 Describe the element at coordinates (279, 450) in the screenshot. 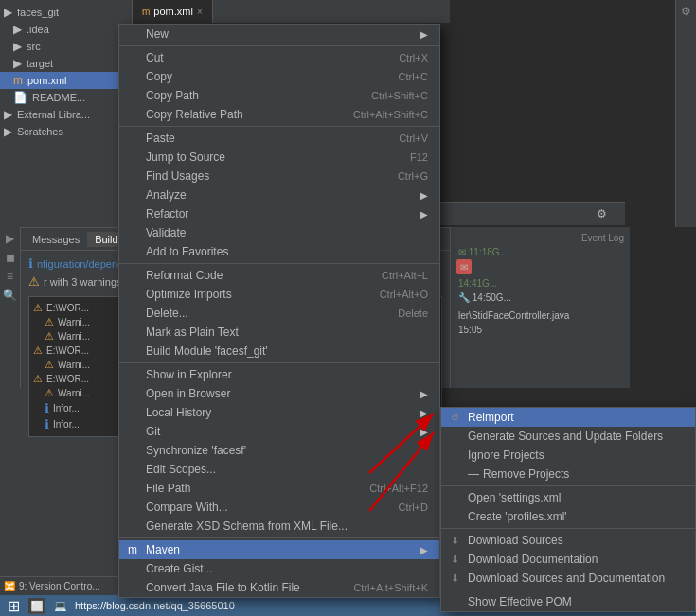

I see `menu-synchronize: Synchronize 'facesf'` at that location.